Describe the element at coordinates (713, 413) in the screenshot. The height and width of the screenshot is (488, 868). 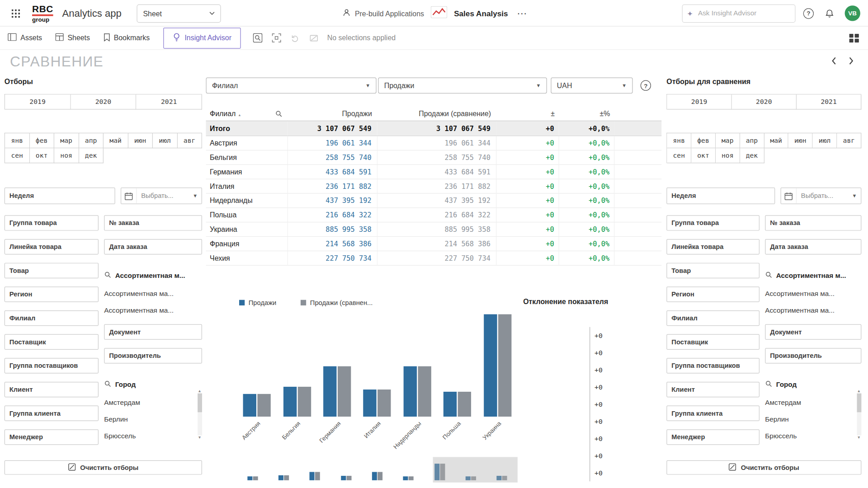
I see `filter-field: Группа клиента` at that location.